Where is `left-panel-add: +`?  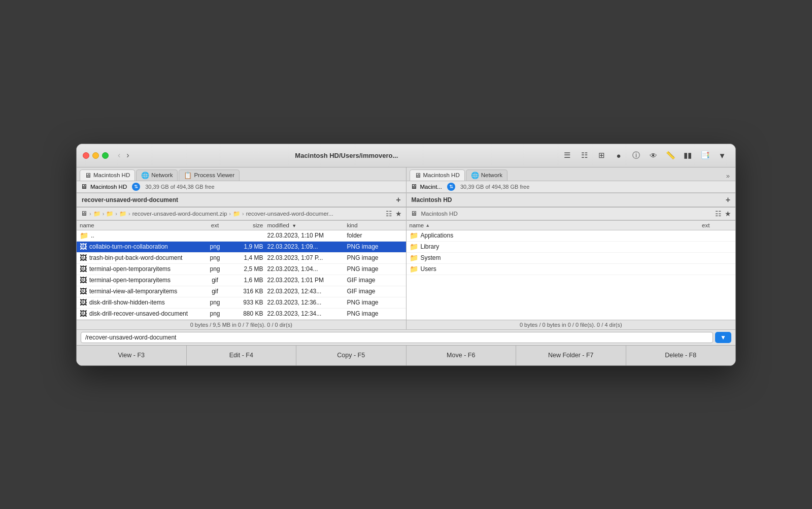 left-panel-add: + is located at coordinates (398, 200).